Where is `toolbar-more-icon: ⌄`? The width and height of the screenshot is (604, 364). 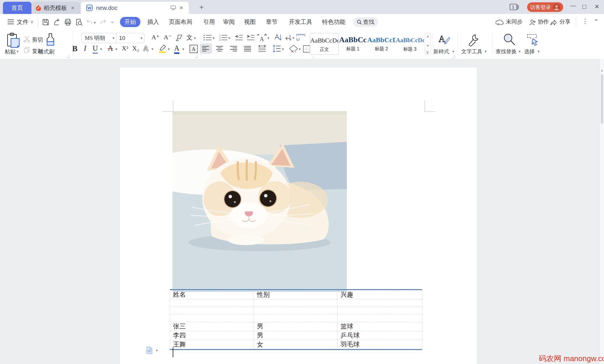 toolbar-more-icon: ⌄ is located at coordinates (112, 21).